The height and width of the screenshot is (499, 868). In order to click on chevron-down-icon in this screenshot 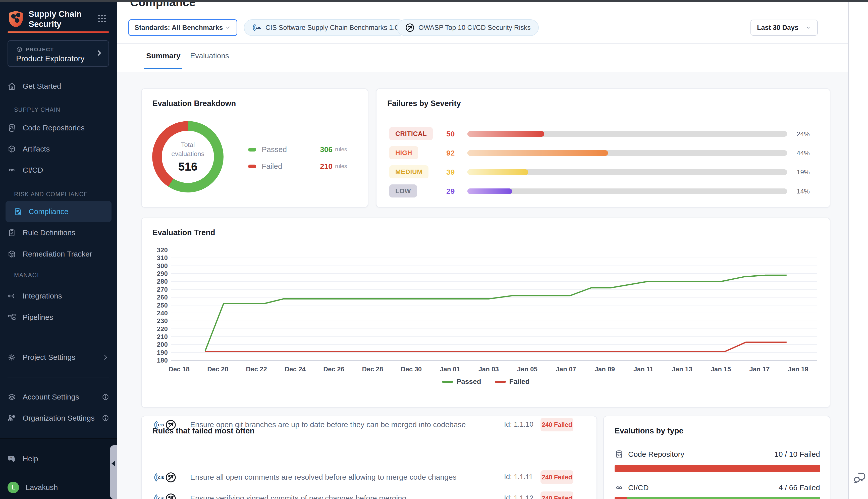, I will do `click(228, 27)`.